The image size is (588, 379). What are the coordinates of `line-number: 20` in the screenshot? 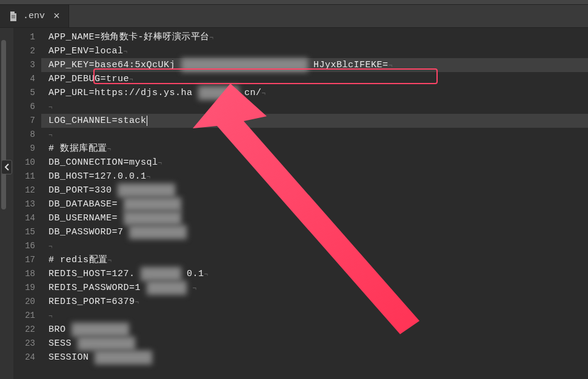 It's located at (27, 302).